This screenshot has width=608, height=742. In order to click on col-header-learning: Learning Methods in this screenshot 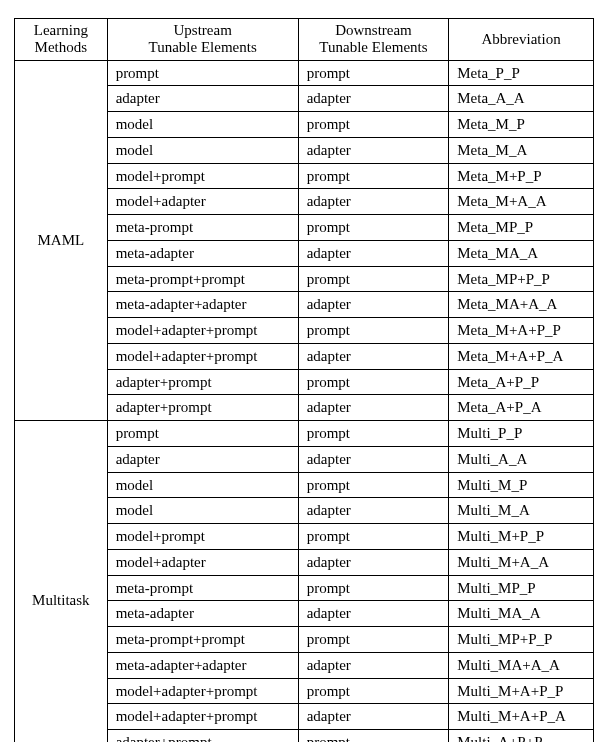, I will do `click(62, 40)`.